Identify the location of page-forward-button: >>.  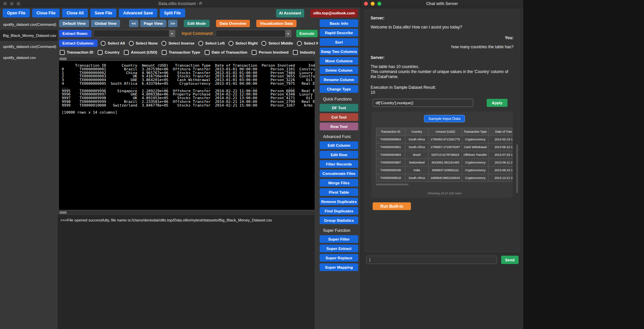
(172, 23).